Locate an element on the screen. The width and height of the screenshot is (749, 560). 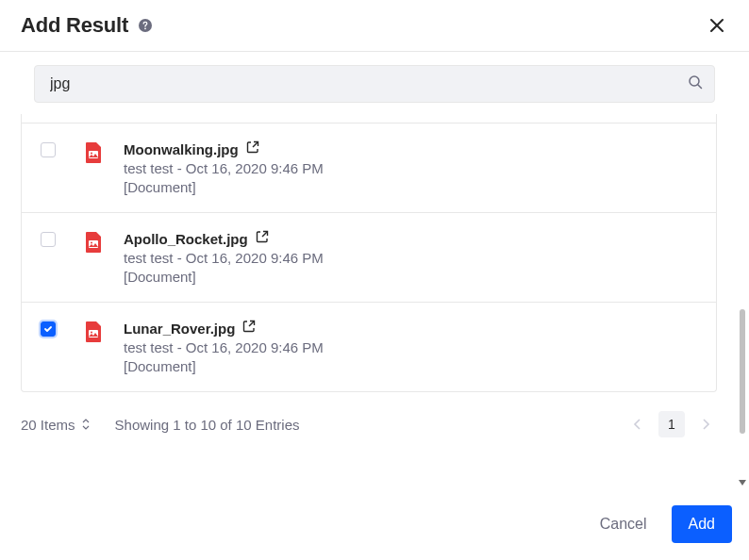
header-left: Add Result is located at coordinates (87, 25).